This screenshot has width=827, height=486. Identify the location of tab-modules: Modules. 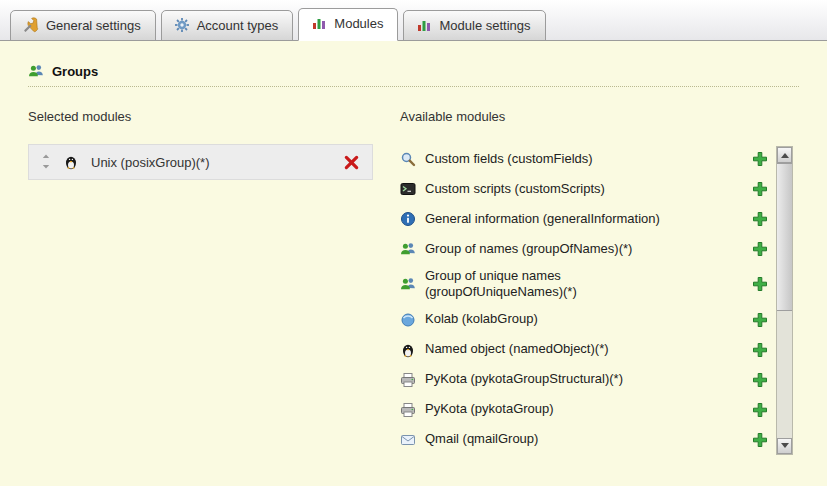
(348, 24).